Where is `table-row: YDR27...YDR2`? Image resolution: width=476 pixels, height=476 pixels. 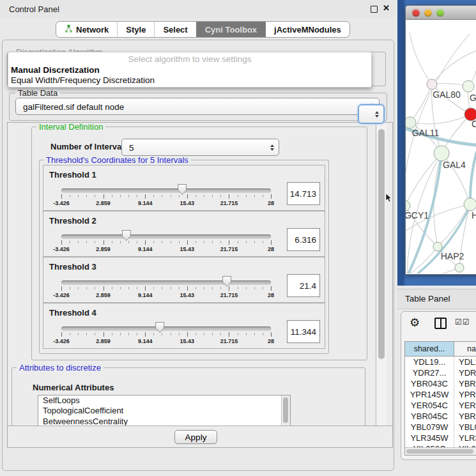 table-row: YDR27...YDR2 is located at coordinates (441, 373).